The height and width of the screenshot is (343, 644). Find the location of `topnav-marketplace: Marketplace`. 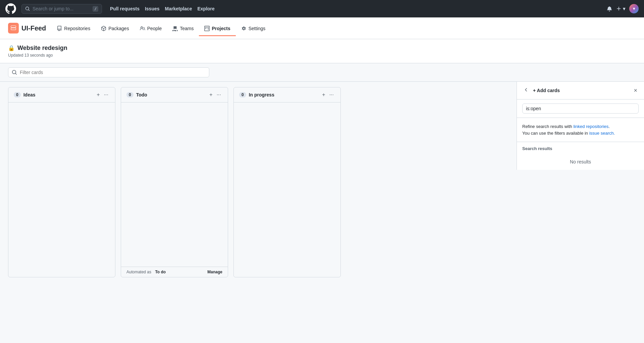

topnav-marketplace: Marketplace is located at coordinates (178, 9).